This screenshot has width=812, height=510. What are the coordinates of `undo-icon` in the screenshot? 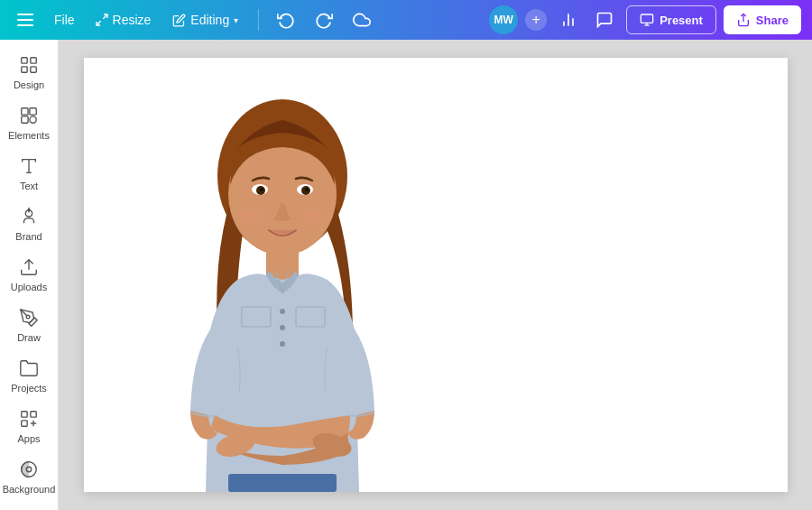 It's located at (286, 20).